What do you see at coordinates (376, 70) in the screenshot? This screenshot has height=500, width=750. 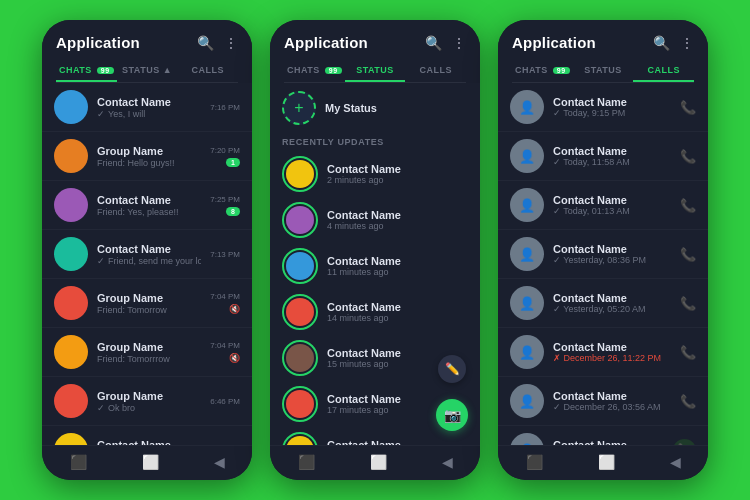 I see `tab-status-2: STATUS` at bounding box center [376, 70].